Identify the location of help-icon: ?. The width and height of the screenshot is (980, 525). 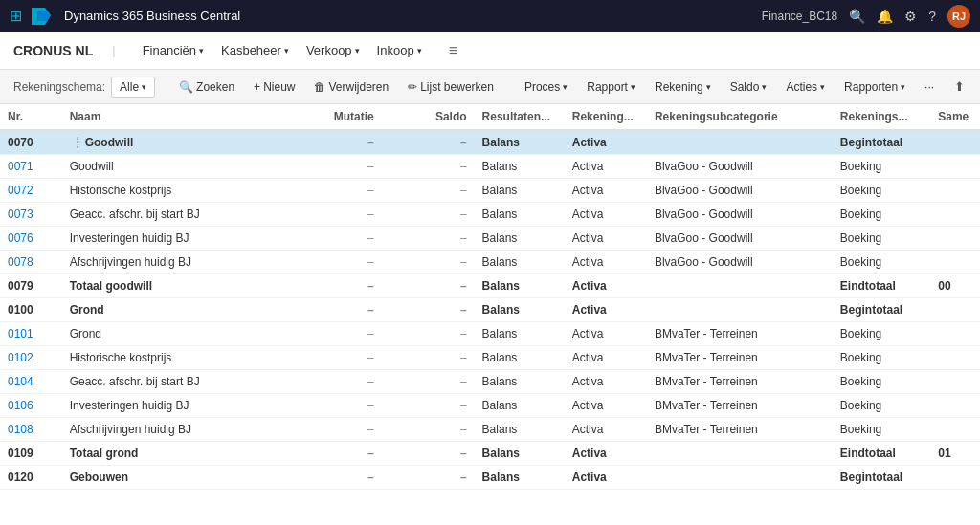
(932, 16).